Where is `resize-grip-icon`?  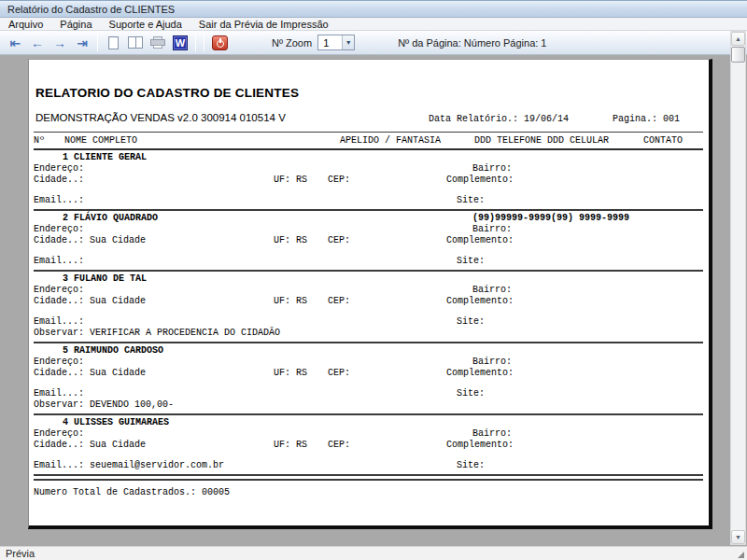 resize-grip-icon is located at coordinates (741, 554).